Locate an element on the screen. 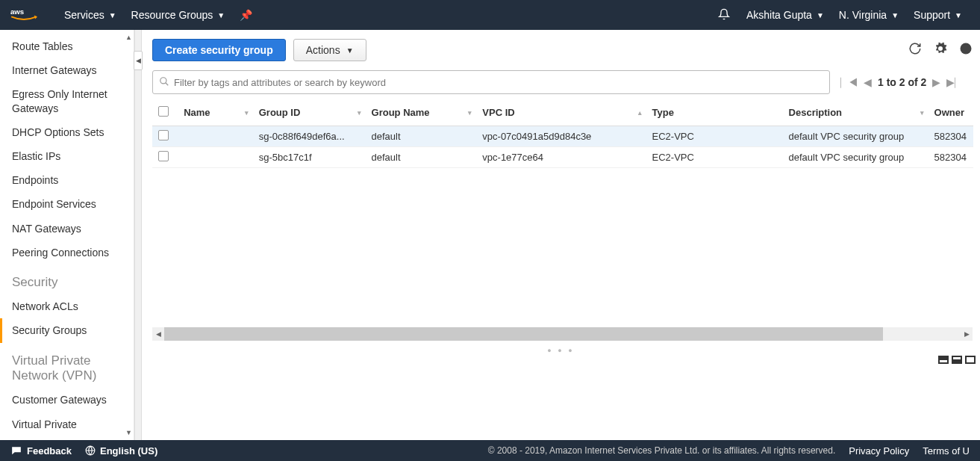  user-menu: Akshita Gupta▼ is located at coordinates (785, 15).